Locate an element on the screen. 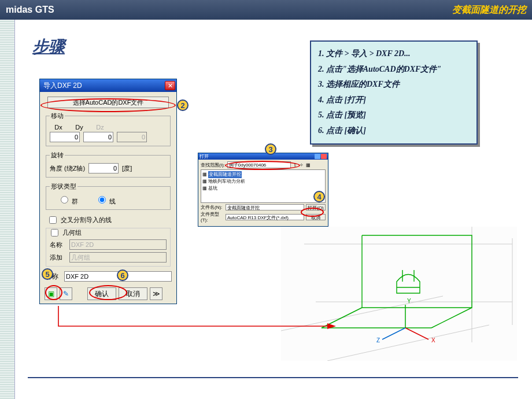  lookin-dropdown: 例子0dy00070406 is located at coordinates (259, 165).